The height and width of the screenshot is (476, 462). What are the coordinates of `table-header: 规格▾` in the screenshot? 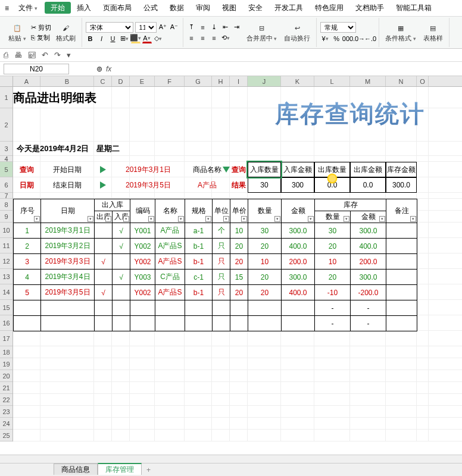 It's located at (199, 211).